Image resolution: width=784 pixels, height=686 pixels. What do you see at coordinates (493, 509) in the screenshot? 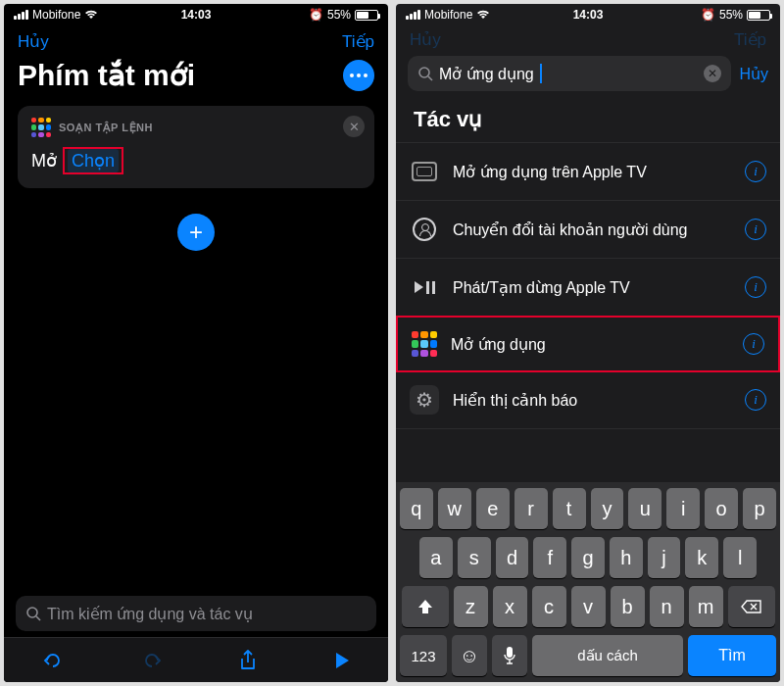
I see `key-e: e` at bounding box center [493, 509].